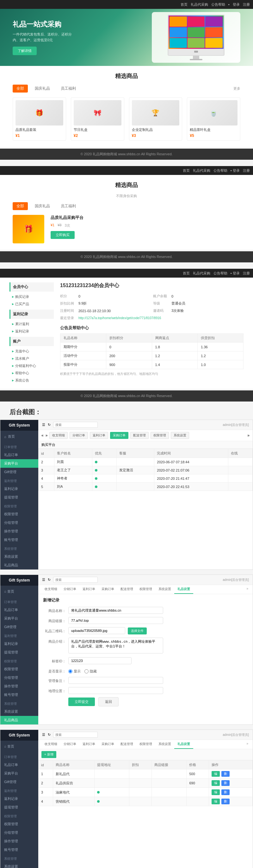 The height and width of the screenshot is (868, 253). I want to click on refresh-icon: ↻, so click(49, 425).